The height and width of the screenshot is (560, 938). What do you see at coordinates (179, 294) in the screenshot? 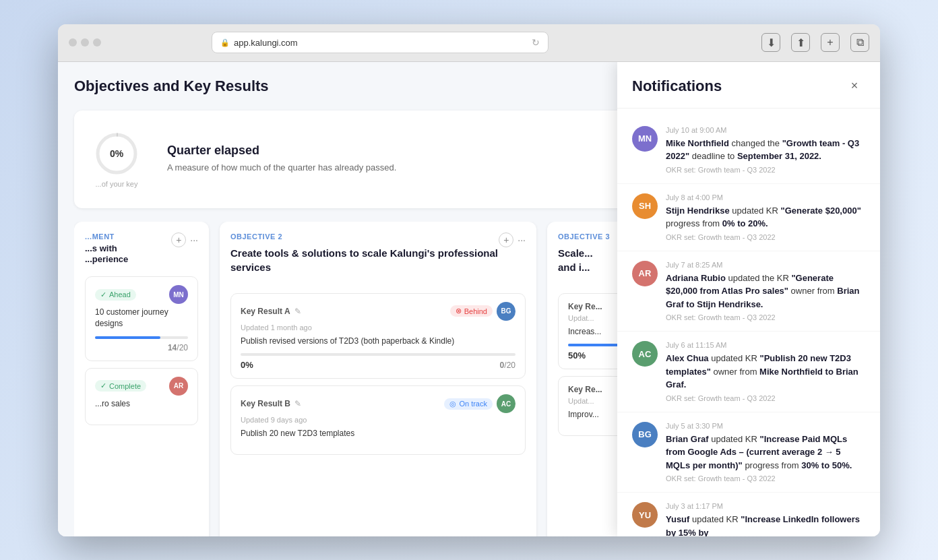
I see `kr-1a-avatar: MN` at bounding box center [179, 294].